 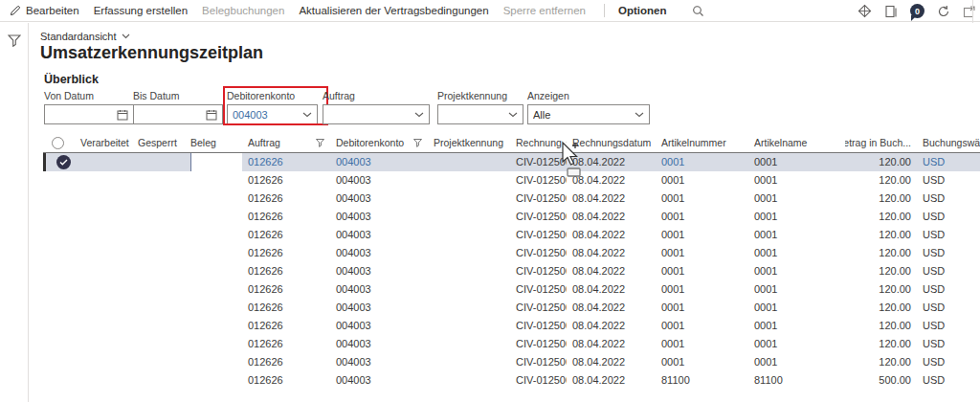 What do you see at coordinates (480, 115) in the screenshot?
I see `projektkennung-input` at bounding box center [480, 115].